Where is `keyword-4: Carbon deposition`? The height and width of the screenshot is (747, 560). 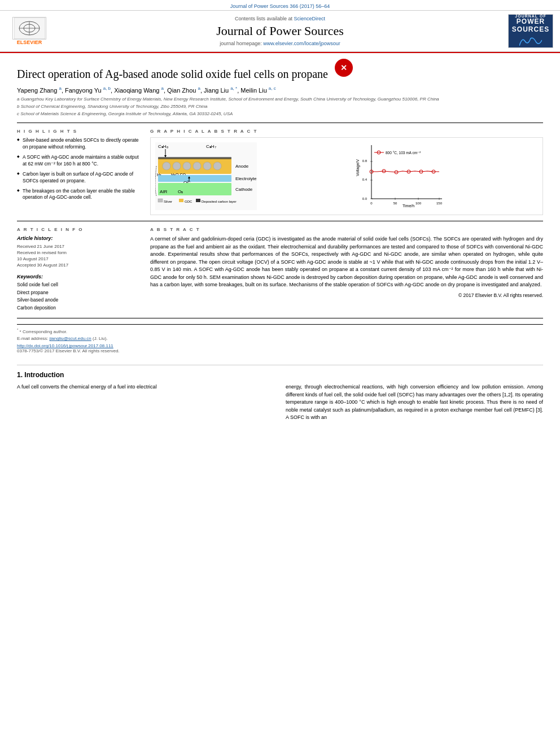 keyword-4: Carbon deposition is located at coordinates (79, 308).